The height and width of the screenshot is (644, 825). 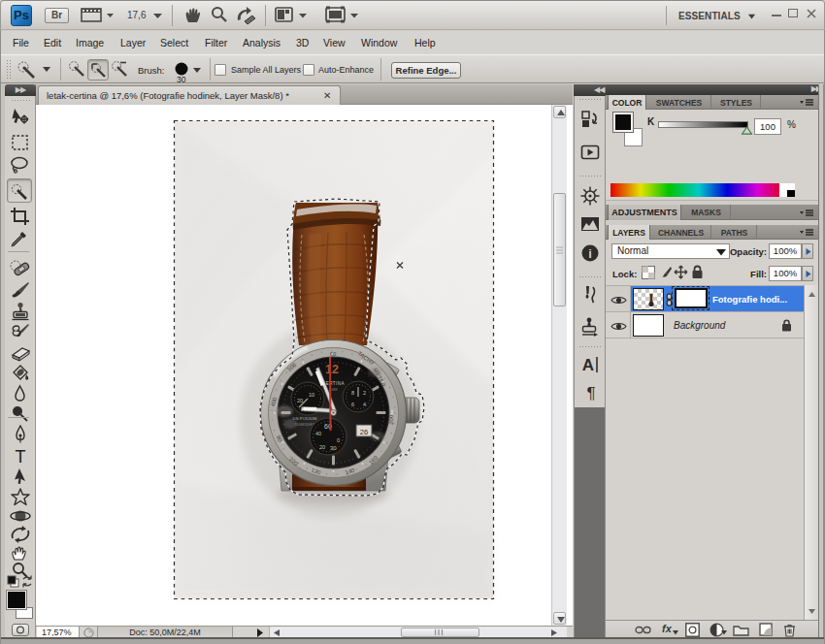 What do you see at coordinates (21, 457) in the screenshot?
I see `svg-text: T` at bounding box center [21, 457].